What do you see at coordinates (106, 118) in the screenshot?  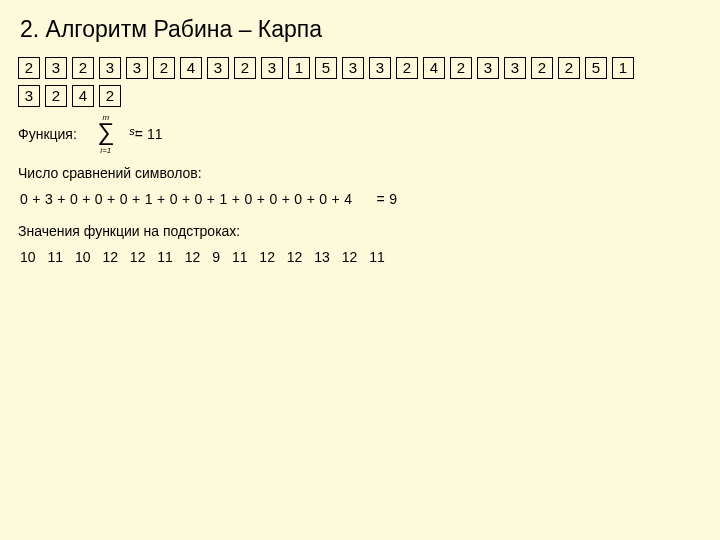 I see `sigma-upper: m` at bounding box center [106, 118].